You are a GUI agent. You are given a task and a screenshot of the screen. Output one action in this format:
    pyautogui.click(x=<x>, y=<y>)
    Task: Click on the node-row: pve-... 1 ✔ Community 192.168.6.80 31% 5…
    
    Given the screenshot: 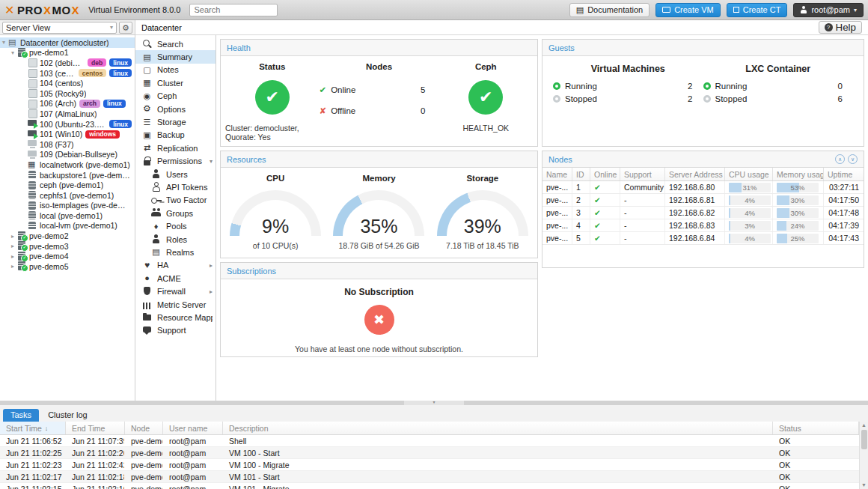 What is the action you would take?
    pyautogui.click(x=703, y=187)
    